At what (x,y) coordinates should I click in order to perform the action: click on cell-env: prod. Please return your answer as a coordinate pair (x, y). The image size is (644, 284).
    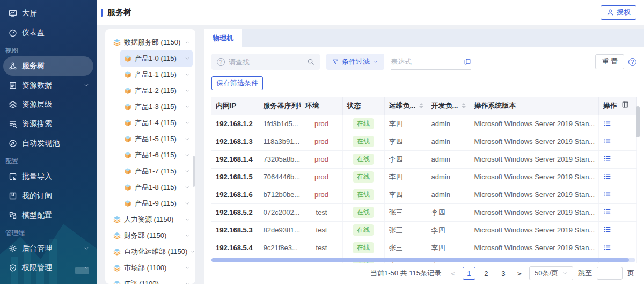
    Looking at the image, I should click on (321, 194).